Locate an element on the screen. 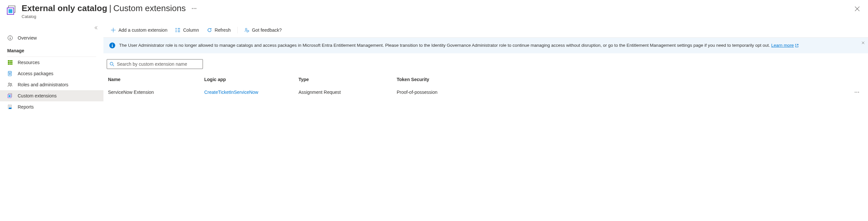 This screenshot has width=868, height=221. catalog-icon is located at coordinates (12, 11).